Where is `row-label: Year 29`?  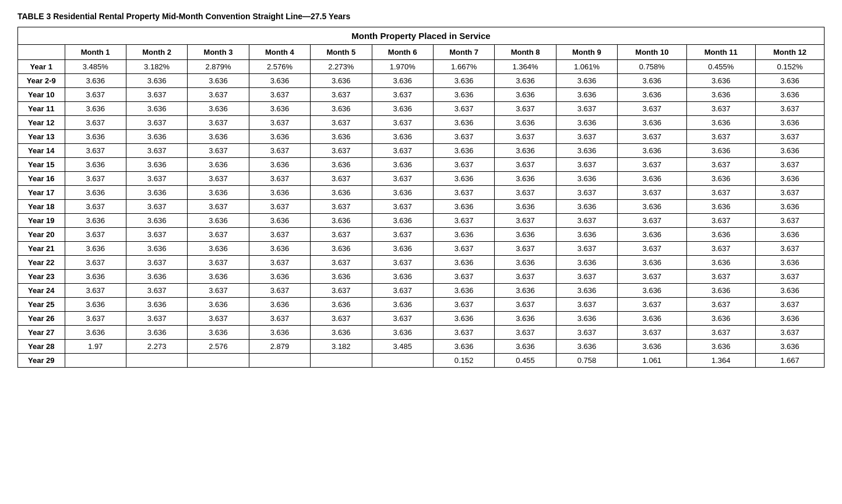 row-label: Year 29 is located at coordinates (41, 361).